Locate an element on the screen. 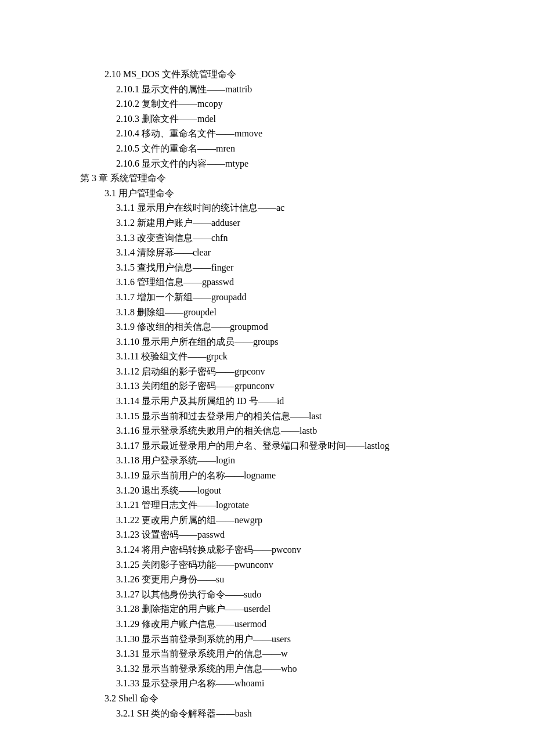 The height and width of the screenshot is (756, 534). toc-entry: 2.10.5 文件的重命名——mren is located at coordinates (302, 149).